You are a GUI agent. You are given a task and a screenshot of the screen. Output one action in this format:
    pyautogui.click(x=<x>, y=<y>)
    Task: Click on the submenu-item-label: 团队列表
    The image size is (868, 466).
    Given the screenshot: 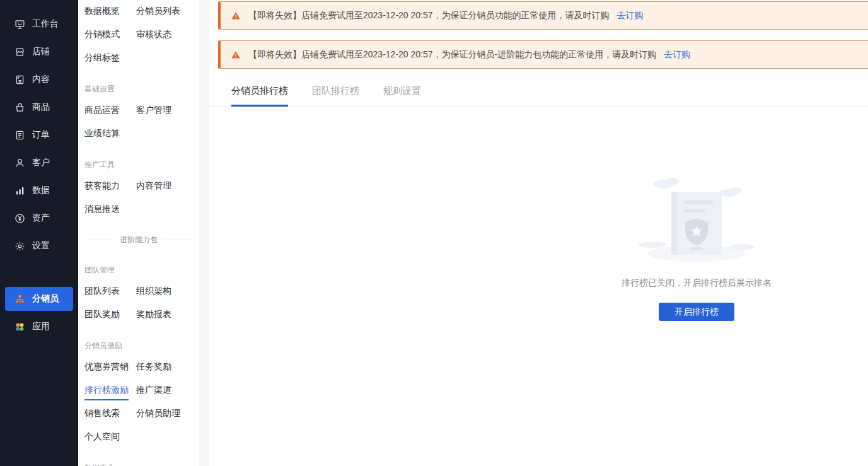 What is the action you would take?
    pyautogui.click(x=102, y=291)
    